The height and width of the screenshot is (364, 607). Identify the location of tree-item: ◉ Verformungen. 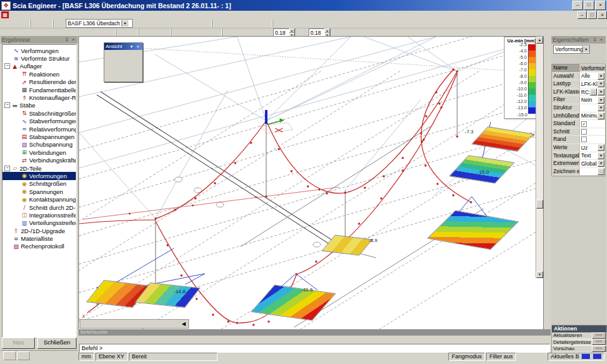
(39, 176).